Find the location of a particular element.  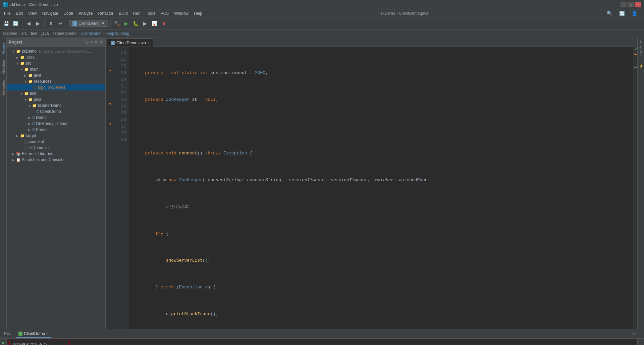

window-controls: — □ × is located at coordinates (631, 5).